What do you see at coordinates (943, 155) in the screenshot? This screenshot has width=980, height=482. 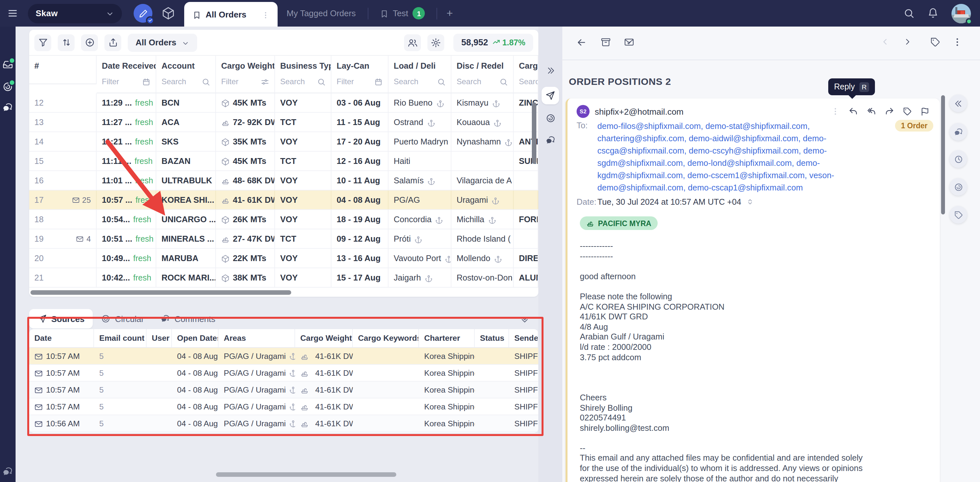 I see `email-scrollbar` at bounding box center [943, 155].